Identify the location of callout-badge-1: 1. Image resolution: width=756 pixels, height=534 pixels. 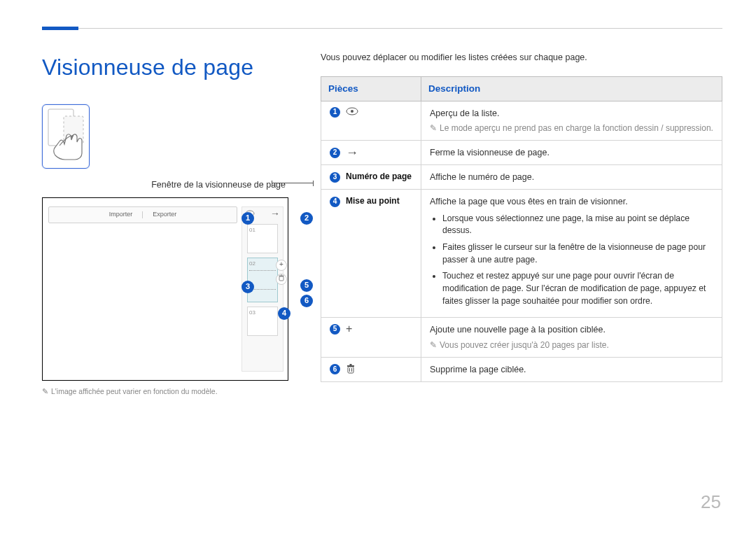
(248, 218).